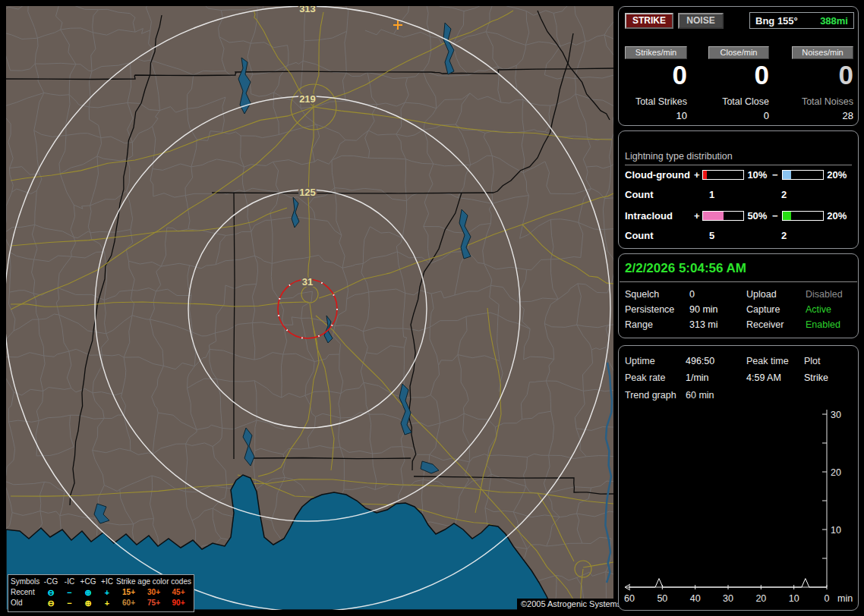 This screenshot has height=616, width=864. I want to click on pos-ic-old-icon: +, so click(107, 603).